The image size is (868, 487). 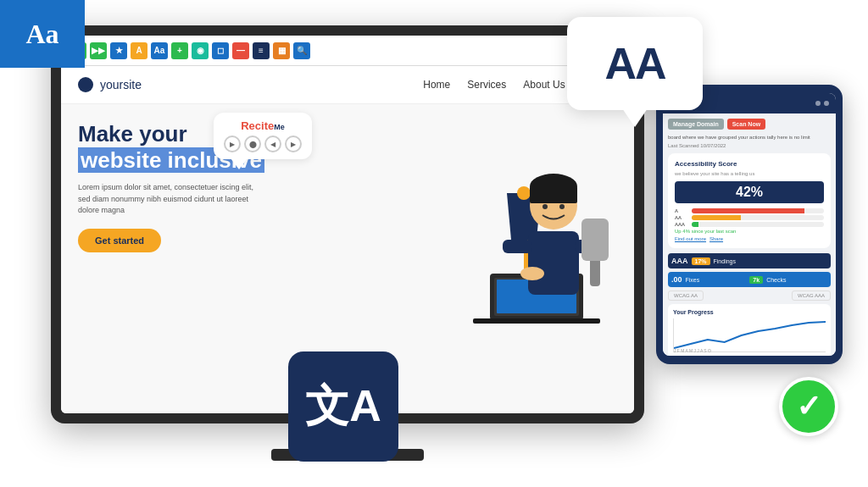 What do you see at coordinates (348, 51) in the screenshot?
I see `website-toolbar: ▶ ▶▶ ★ A Aa + ◉ ◻ — ≡ ▦ 🔍 ReciteMe` at bounding box center [348, 51].